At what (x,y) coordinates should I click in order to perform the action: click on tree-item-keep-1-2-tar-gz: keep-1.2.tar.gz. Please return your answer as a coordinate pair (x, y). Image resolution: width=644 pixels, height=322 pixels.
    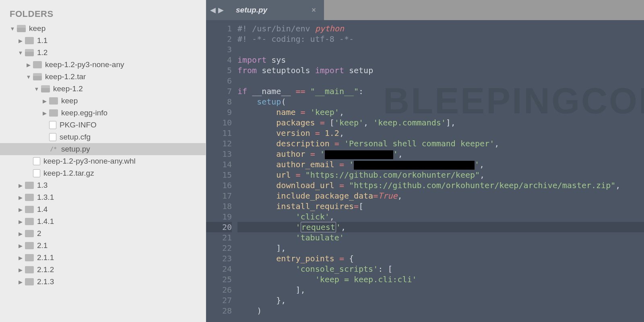
    Looking at the image, I should click on (103, 173).